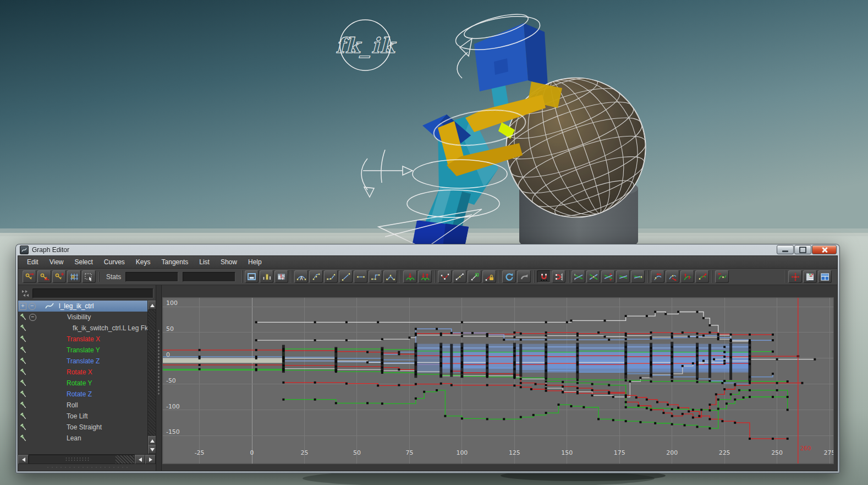 The height and width of the screenshot is (485, 868). I want to click on scroll-down-button, so click(152, 449).